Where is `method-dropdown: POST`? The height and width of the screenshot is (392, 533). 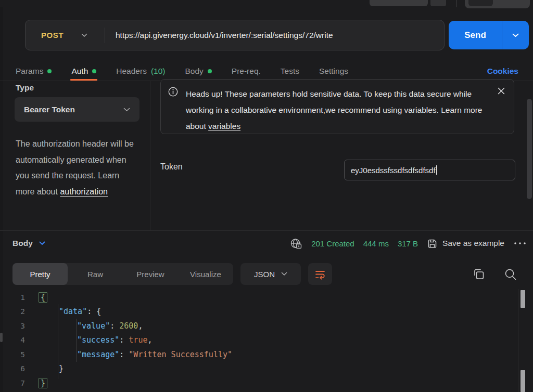 method-dropdown: POST is located at coordinates (65, 35).